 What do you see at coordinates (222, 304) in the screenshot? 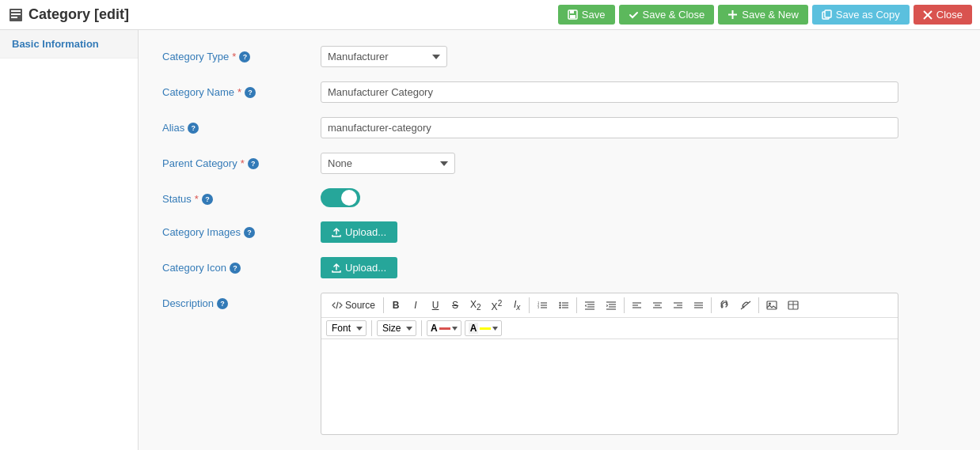
I see `description-help-icon: ?` at bounding box center [222, 304].